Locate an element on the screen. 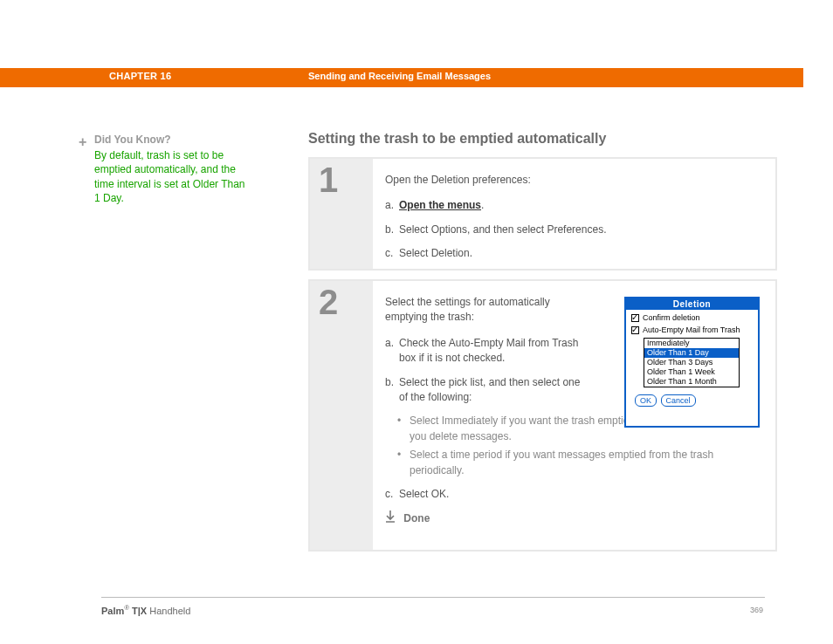 Image resolution: width=833 pixels, height=644 pixels. footer-brand: Palm® T|X Handheld is located at coordinates (146, 610).